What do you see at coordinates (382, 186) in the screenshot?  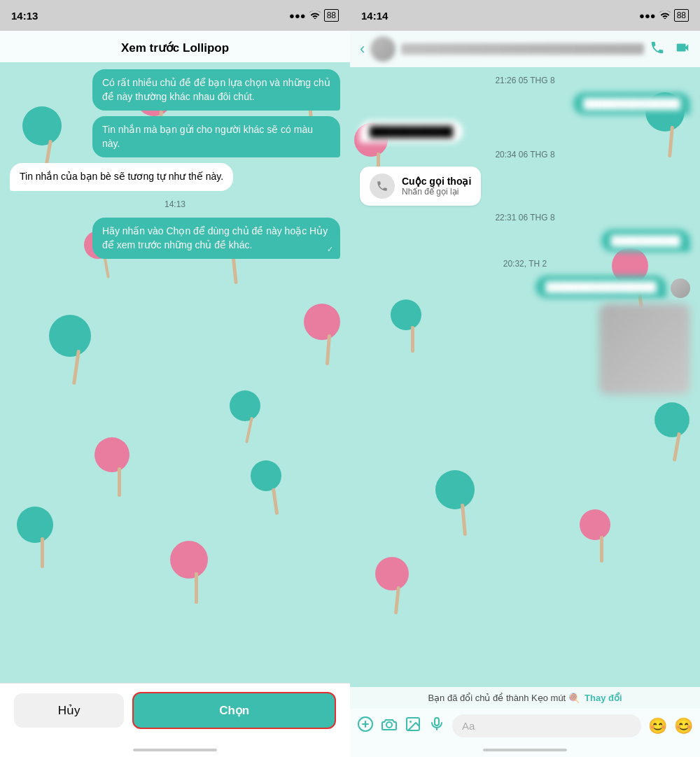 I see `call-icon` at bounding box center [382, 186].